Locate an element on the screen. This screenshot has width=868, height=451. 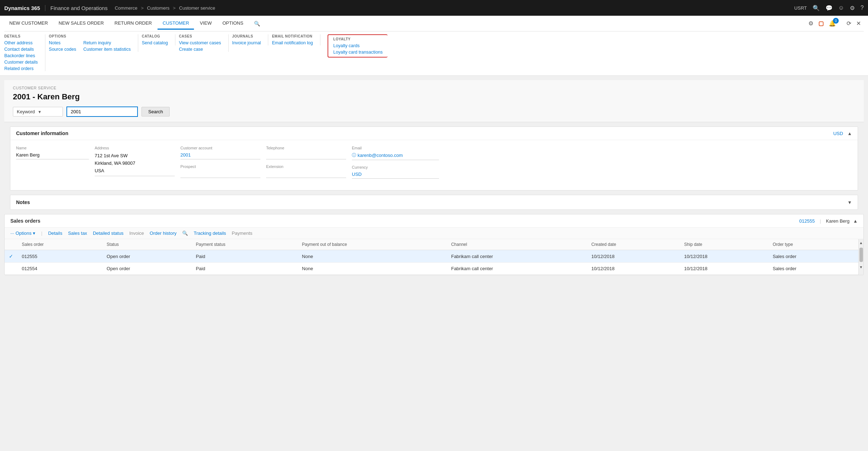
col-ship-date: Ship date is located at coordinates (724, 244).